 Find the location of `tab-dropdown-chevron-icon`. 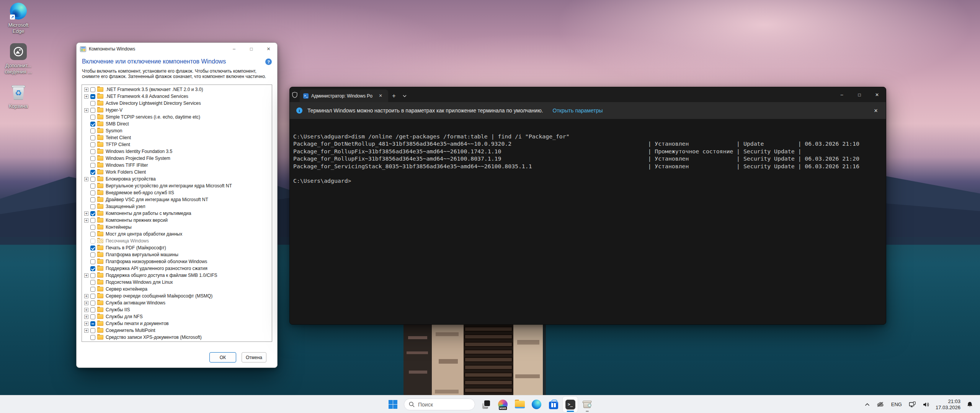

tab-dropdown-chevron-icon is located at coordinates (405, 96).